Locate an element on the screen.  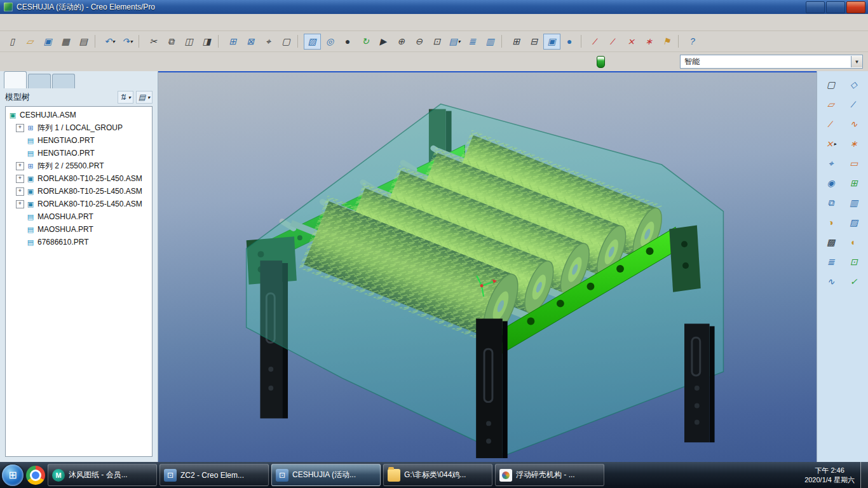
layer-tree-tab is located at coordinates (39, 81).